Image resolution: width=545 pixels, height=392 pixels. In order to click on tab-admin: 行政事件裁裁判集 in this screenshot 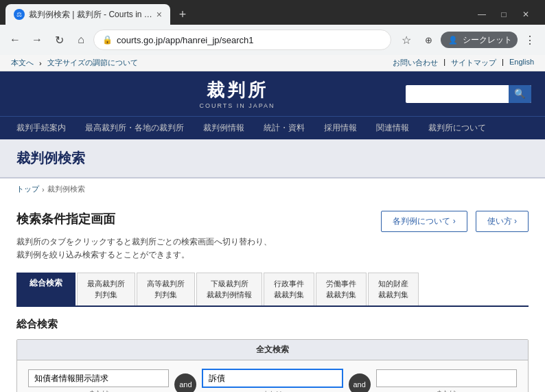, I will do `click(289, 289)`.